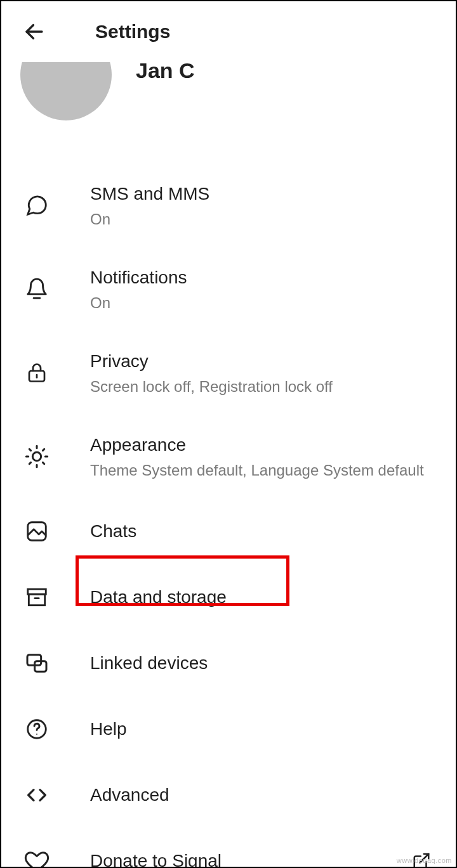  What do you see at coordinates (228, 373) in the screenshot?
I see `settings-item-privacy: Privacy Screen lock off, Registration lo…` at bounding box center [228, 373].